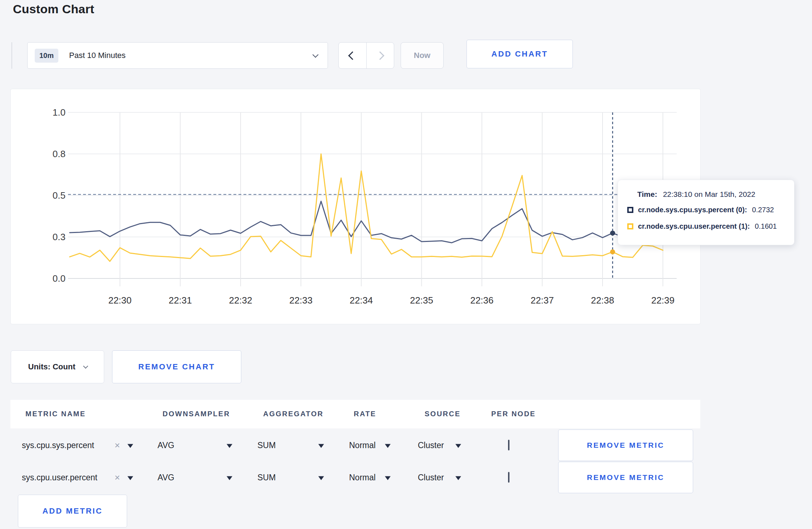 This screenshot has width=812, height=529. What do you see at coordinates (706, 213) in the screenshot?
I see `chart-tooltip: Time:22:38:10 on Mar 15th, 2022 cr.node.…` at bounding box center [706, 213].